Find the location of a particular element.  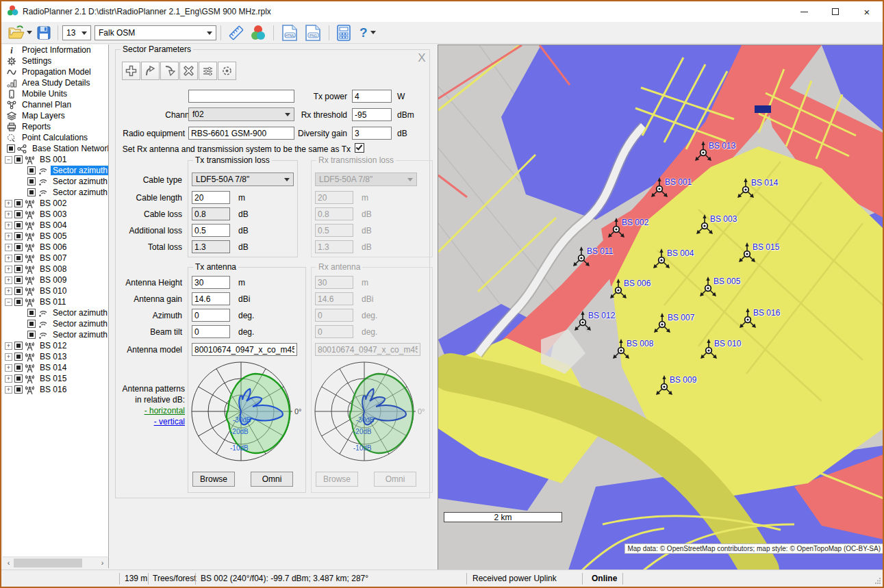

tree-item-bs-003-15: +BS 003 is located at coordinates (55, 214).